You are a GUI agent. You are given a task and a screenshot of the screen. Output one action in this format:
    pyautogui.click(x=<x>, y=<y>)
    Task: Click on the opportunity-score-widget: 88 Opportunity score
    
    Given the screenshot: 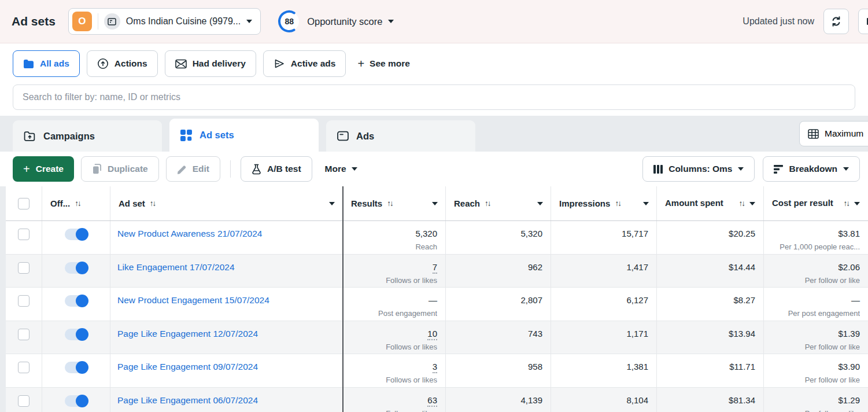 What is the action you would take?
    pyautogui.click(x=335, y=21)
    